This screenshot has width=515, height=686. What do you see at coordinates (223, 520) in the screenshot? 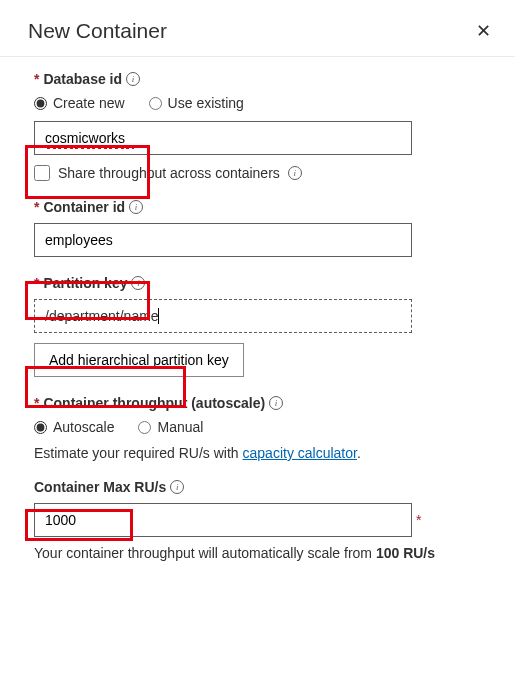
I see `max-ru-input` at bounding box center [223, 520].